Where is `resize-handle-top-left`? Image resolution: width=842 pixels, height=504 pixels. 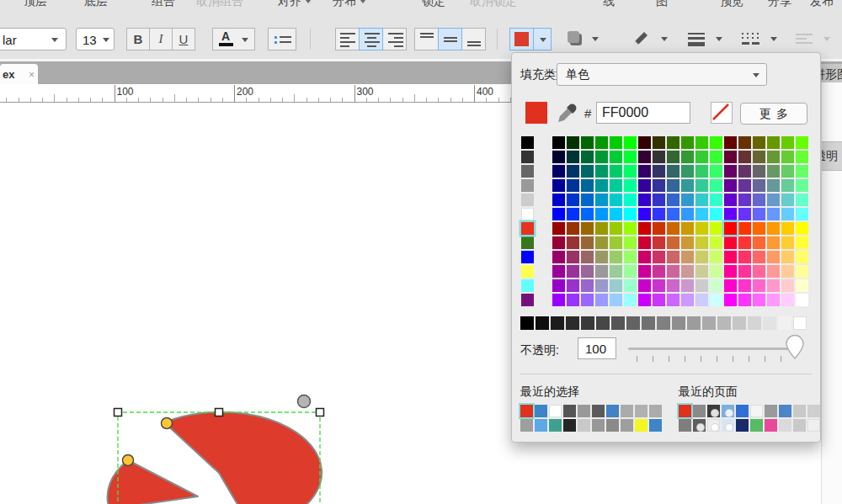
resize-handle-top-left is located at coordinates (118, 412).